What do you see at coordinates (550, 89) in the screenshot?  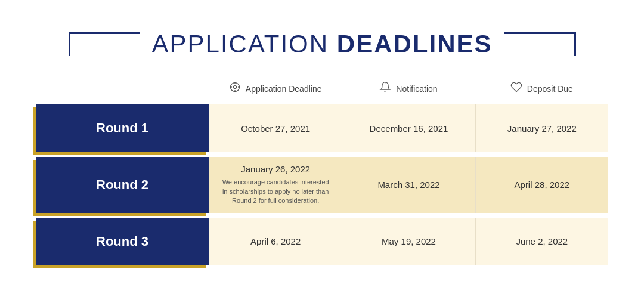 I see `header-deposit-label: Deposit Due` at bounding box center [550, 89].